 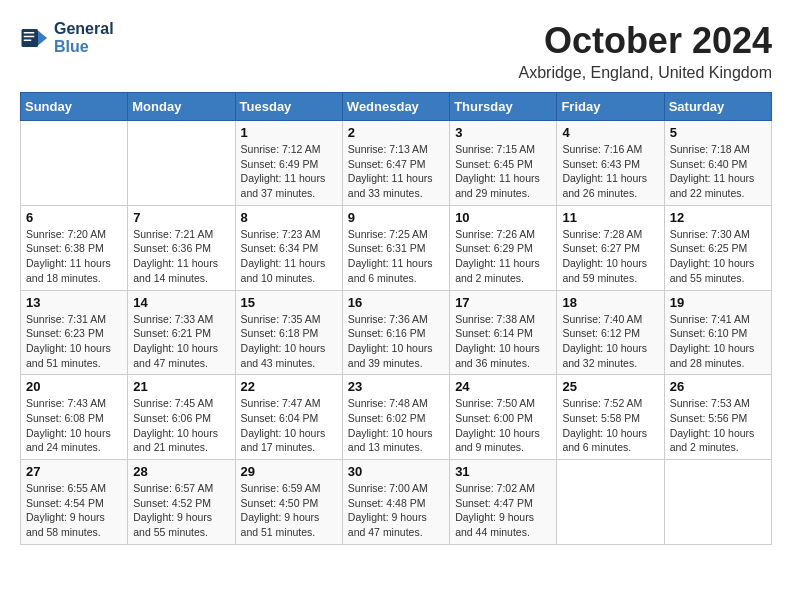 I want to click on calendar-cell: 14Sunrise: 7:33 AMSunset: 6:21 PMDayligh…, so click(x=182, y=332).